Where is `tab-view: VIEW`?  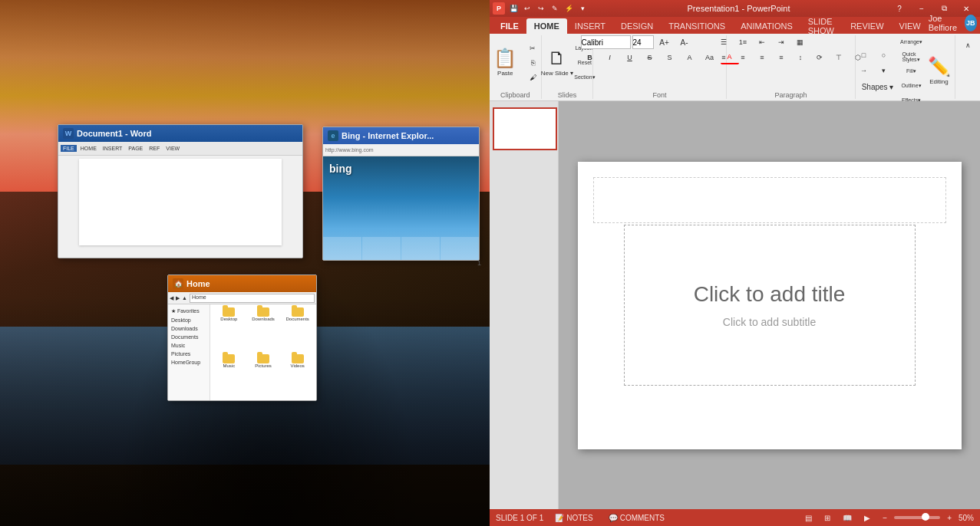 tab-view: VIEW is located at coordinates (910, 26).